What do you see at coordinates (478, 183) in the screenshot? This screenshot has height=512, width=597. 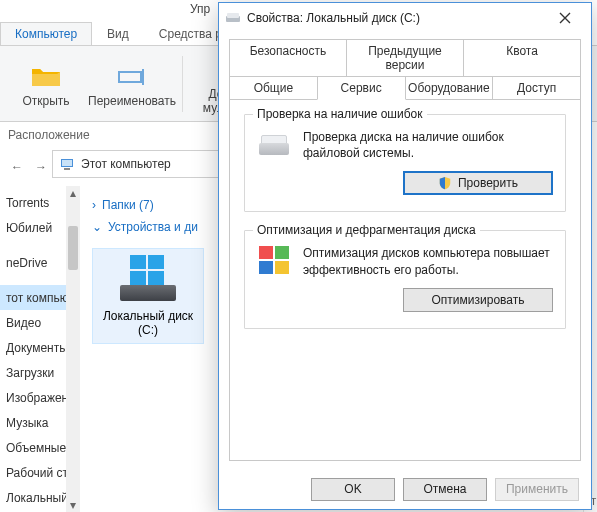 I see `check-disk-button: Проверить` at bounding box center [478, 183].